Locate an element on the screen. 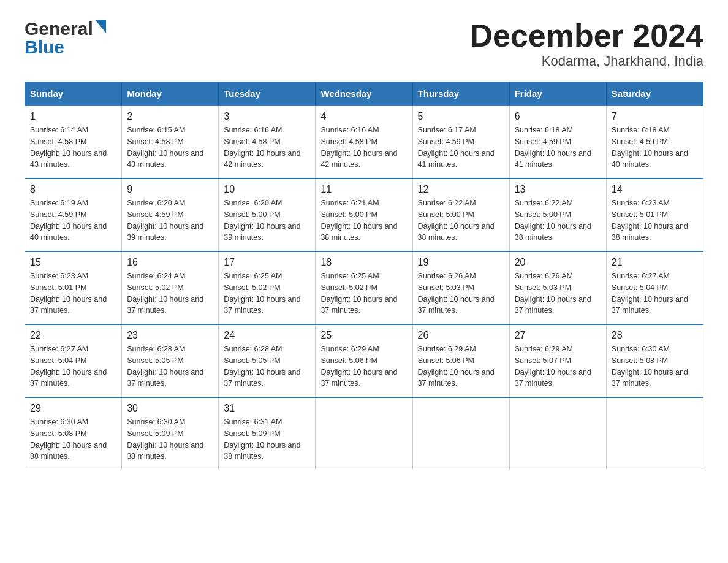  calendar-cell: 14Sunrise: 6:23 AMSunset: 5:01 PMDayligh… is located at coordinates (654, 215).